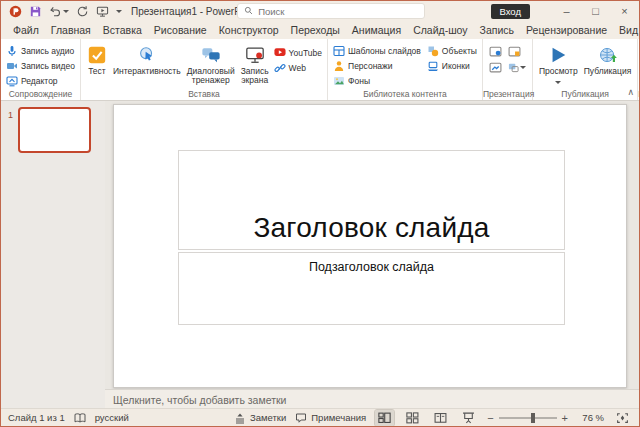  What do you see at coordinates (339, 81) in the screenshot?
I see `backgrounds-icon` at bounding box center [339, 81].